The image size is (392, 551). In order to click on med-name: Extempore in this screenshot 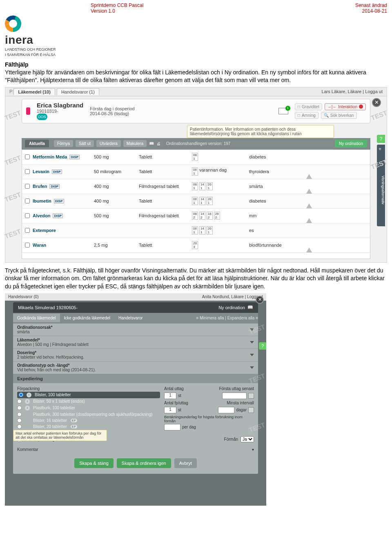, I will do `click(63, 230)`.